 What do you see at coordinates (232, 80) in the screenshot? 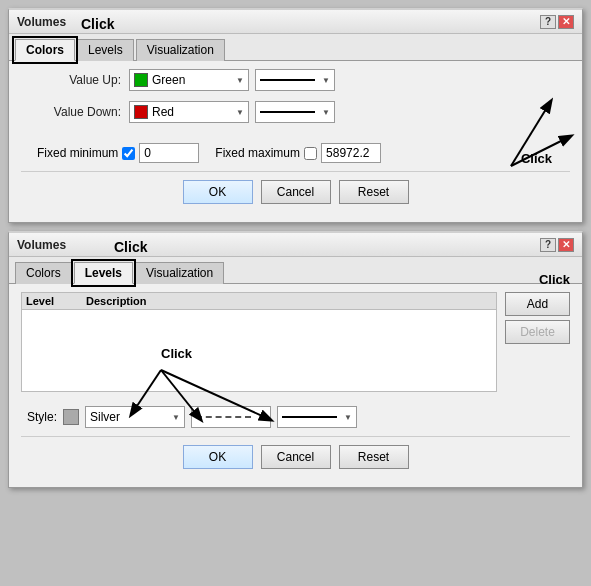
I see `value-up-select-group: Green ▼ ▼` at bounding box center [232, 80].